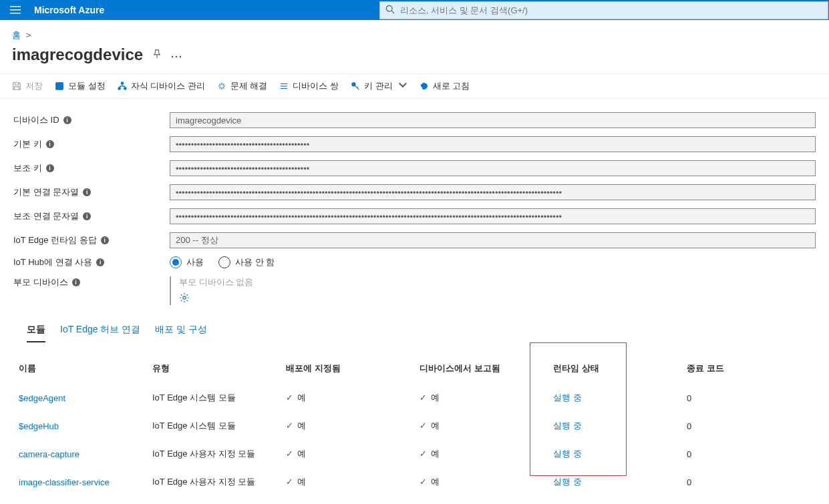 The width and height of the screenshot is (829, 504). Describe the element at coordinates (92, 240) in the screenshot. I see `runtime-resp-label: IoT Edge 런타임 응답 i` at that location.